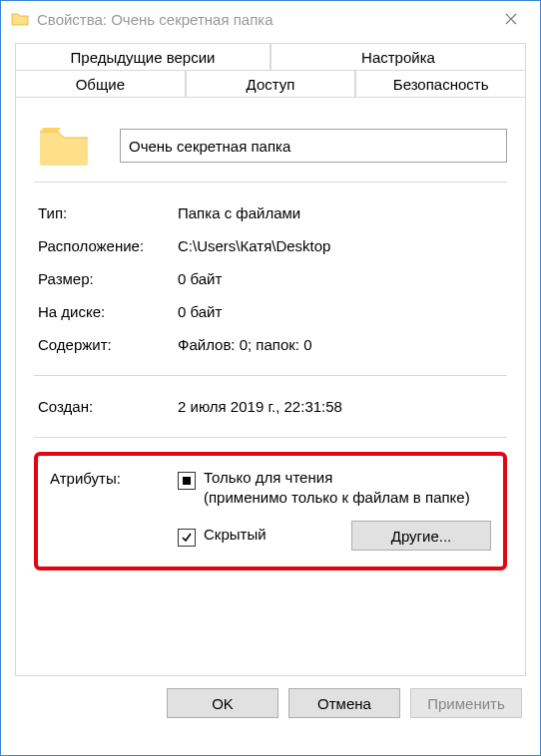 This screenshot has width=541, height=756. I want to click on row-location: Расположение: C:\Users\Катя\Desktop, so click(270, 245).